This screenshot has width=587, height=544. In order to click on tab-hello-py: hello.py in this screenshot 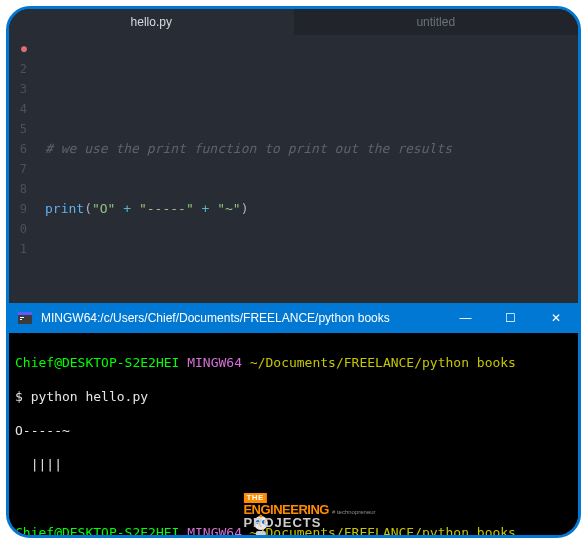, I will do `click(152, 22)`.